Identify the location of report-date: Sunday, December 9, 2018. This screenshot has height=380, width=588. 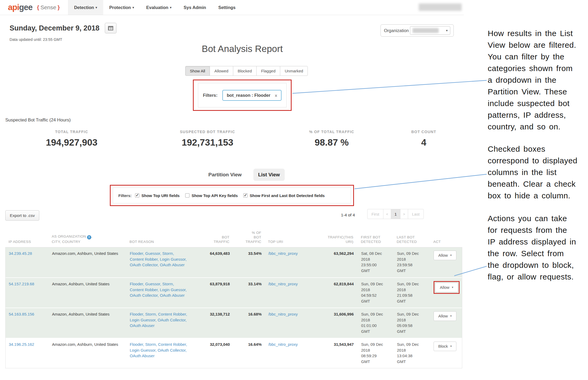
(55, 28).